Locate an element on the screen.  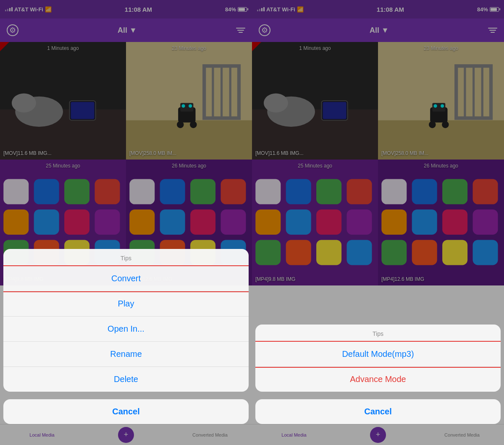
delete-button: Delete is located at coordinates (126, 380).